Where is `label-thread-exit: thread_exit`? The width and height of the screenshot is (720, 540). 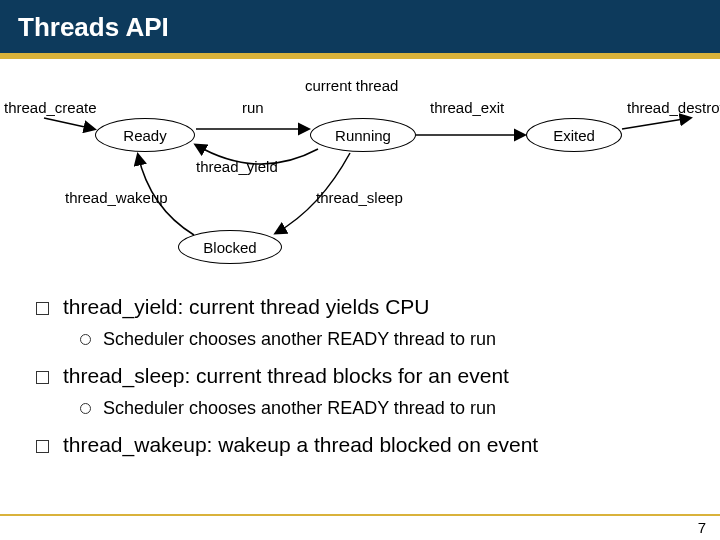 label-thread-exit: thread_exit is located at coordinates (467, 108).